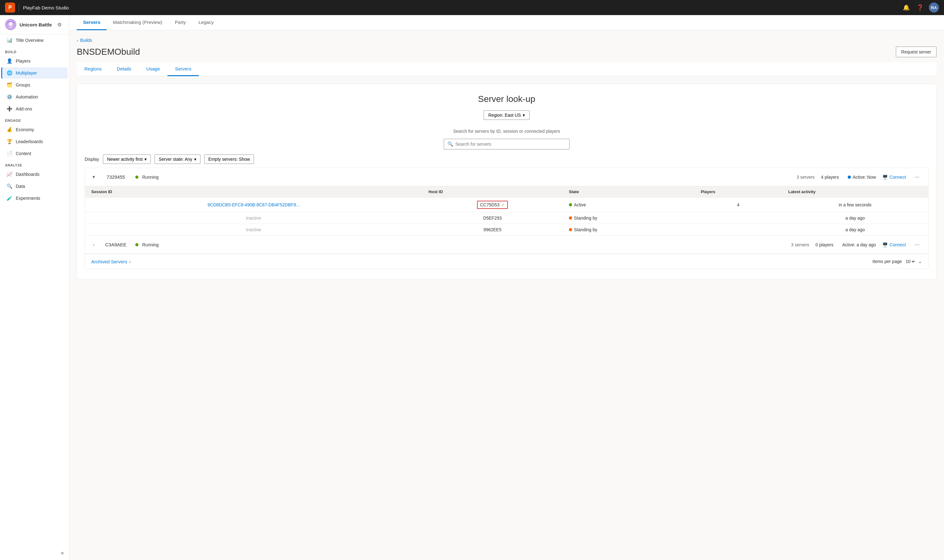  I want to click on sub-tabs-bar: Regions Details Usage Servers, so click(507, 69).